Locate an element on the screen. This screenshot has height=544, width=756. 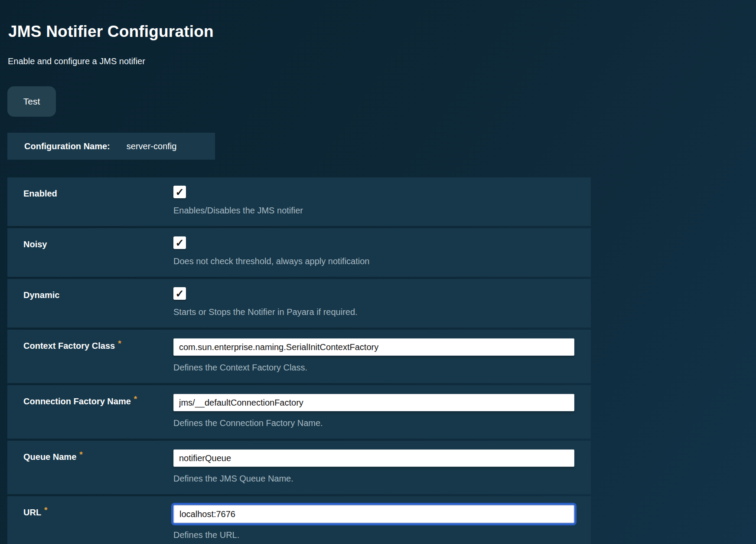
form-row-connection-factory-name: Connection Factory Name* Defines the Con… is located at coordinates (299, 412).